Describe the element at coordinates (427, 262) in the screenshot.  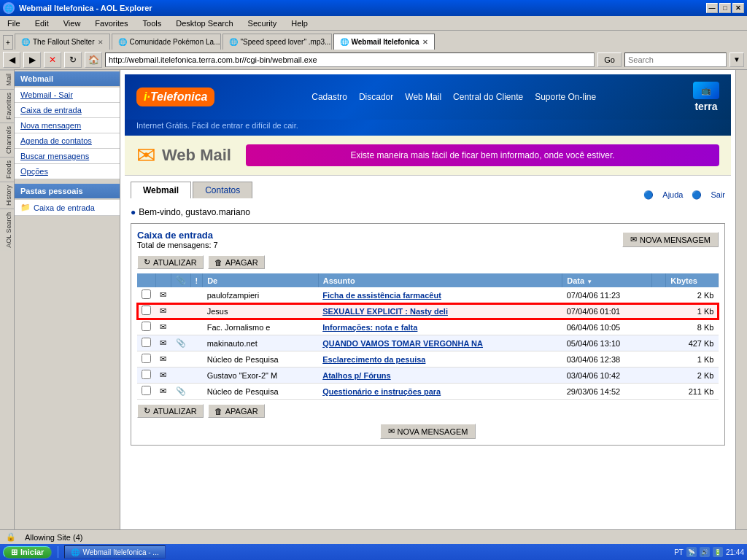
I see `inbox-toolbar: ↻ ATUALIZAR 🗑 APAGAR` at that location.